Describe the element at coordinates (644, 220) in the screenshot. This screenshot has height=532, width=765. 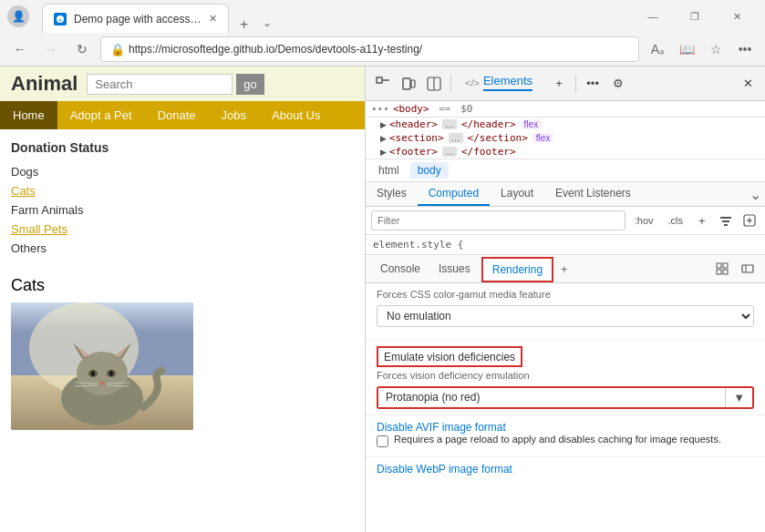
I see `filter-hov-btn: :hov` at that location.